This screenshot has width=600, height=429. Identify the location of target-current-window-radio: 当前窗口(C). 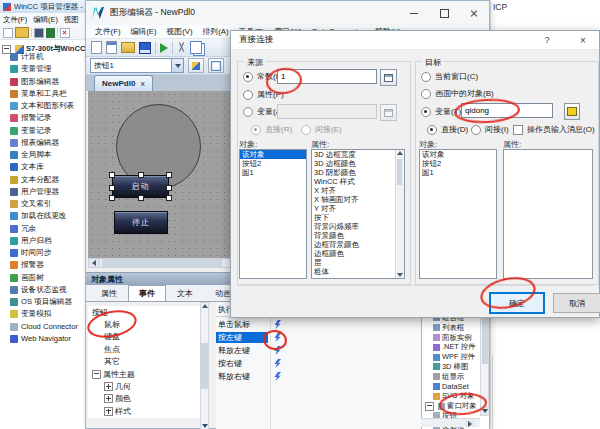
(450, 76).